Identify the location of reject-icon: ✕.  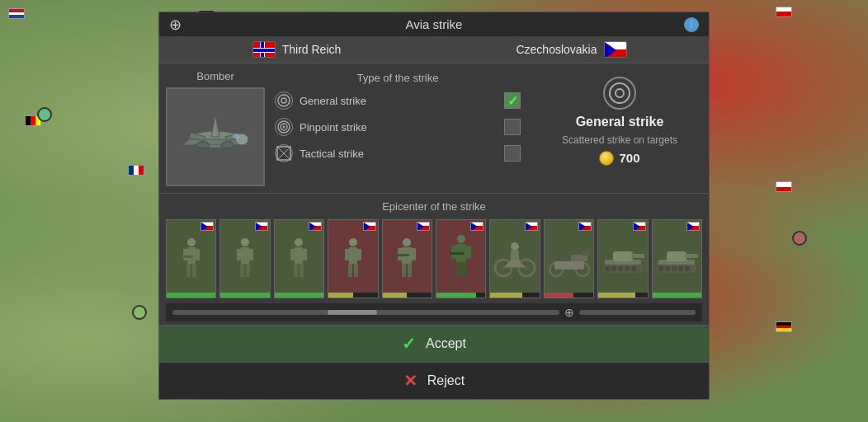
(411, 381).